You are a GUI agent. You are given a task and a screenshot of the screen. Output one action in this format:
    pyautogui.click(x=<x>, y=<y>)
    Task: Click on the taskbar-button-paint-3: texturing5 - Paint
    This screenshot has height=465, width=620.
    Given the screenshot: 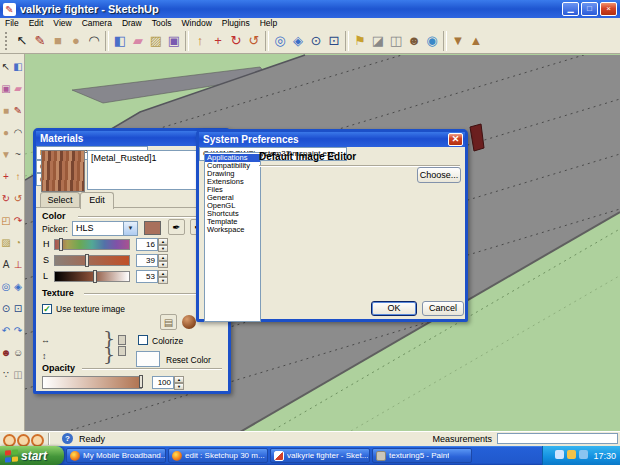 What is the action you would take?
    pyautogui.click(x=422, y=456)
    